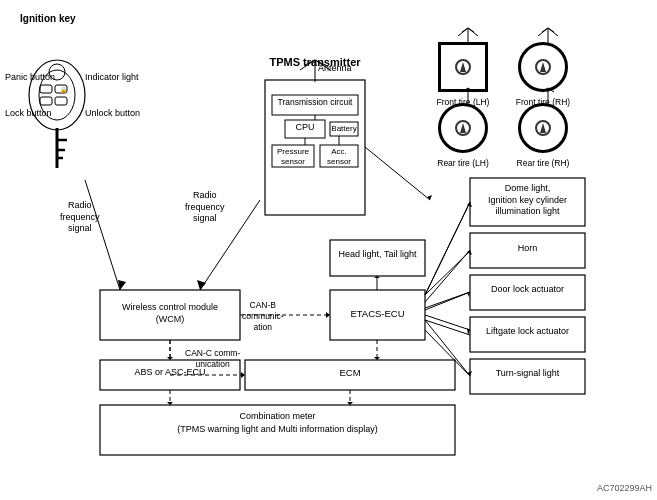 The height and width of the screenshot is (500, 657). Describe the element at coordinates (80, 218) in the screenshot. I see `radio-freq-left-label: Radiofrequencysignal` at that location.